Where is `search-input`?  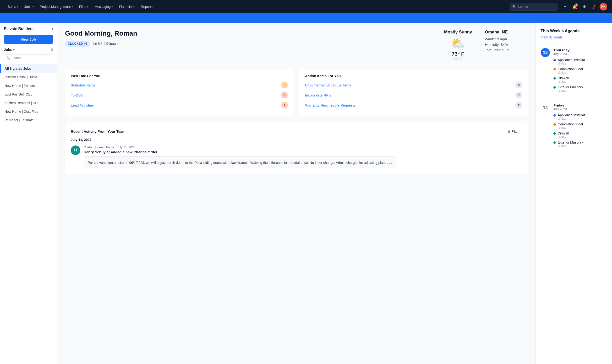 search-input is located at coordinates (536, 7).